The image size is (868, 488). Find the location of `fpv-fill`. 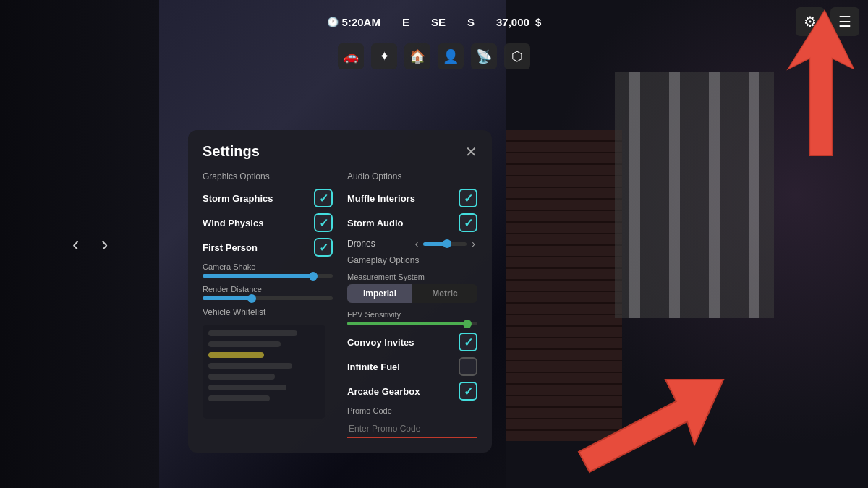

fpv-fill is located at coordinates (407, 324).